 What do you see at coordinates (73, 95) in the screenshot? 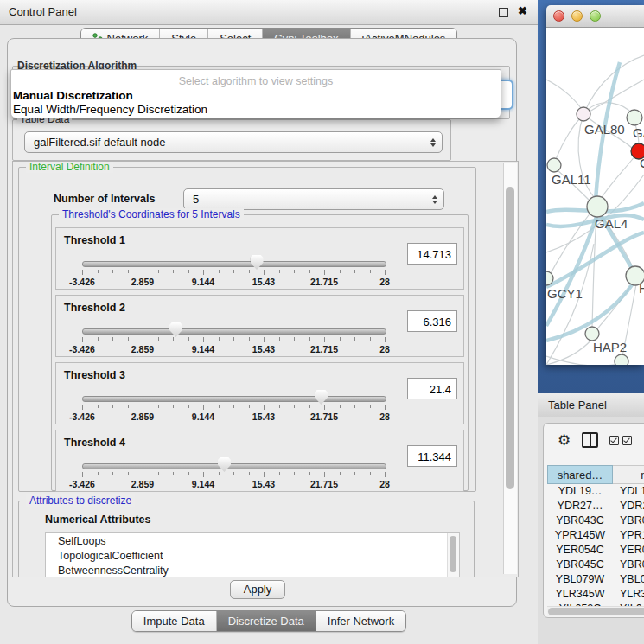
I see `dropdown-option-manual-discretization: Manual Discretization` at bounding box center [73, 95].